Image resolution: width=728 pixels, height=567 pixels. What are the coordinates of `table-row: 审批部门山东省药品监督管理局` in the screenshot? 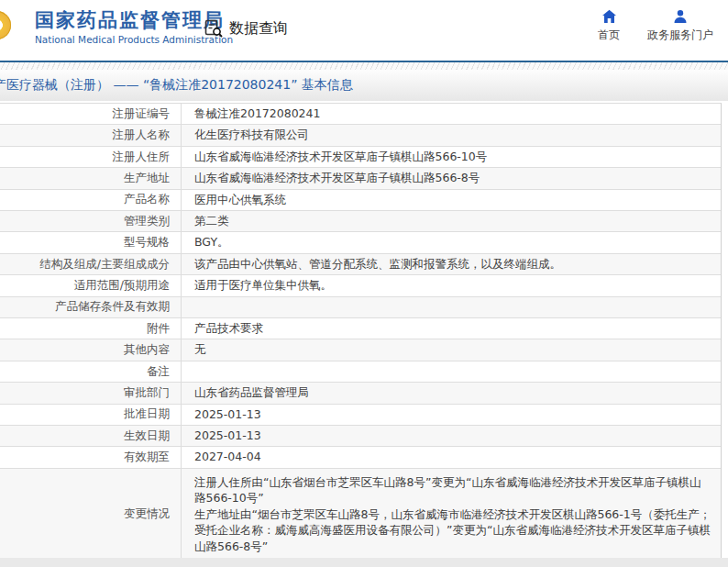 It's located at (360, 393).